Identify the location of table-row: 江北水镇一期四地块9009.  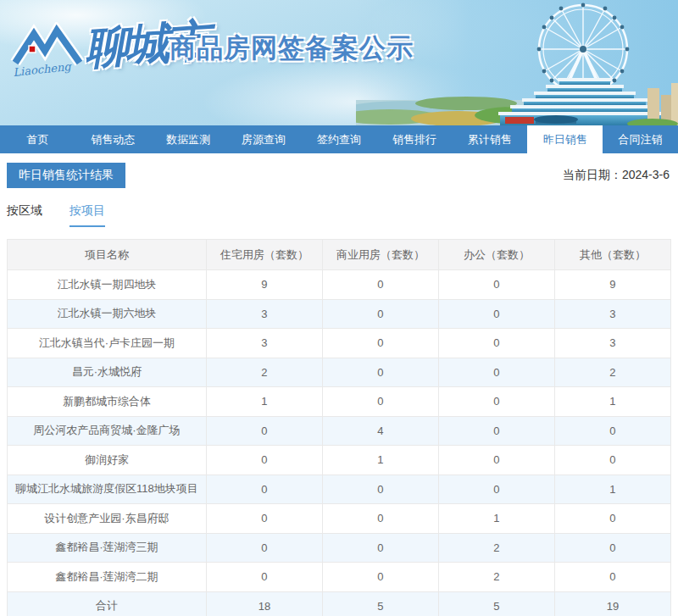
(339, 285).